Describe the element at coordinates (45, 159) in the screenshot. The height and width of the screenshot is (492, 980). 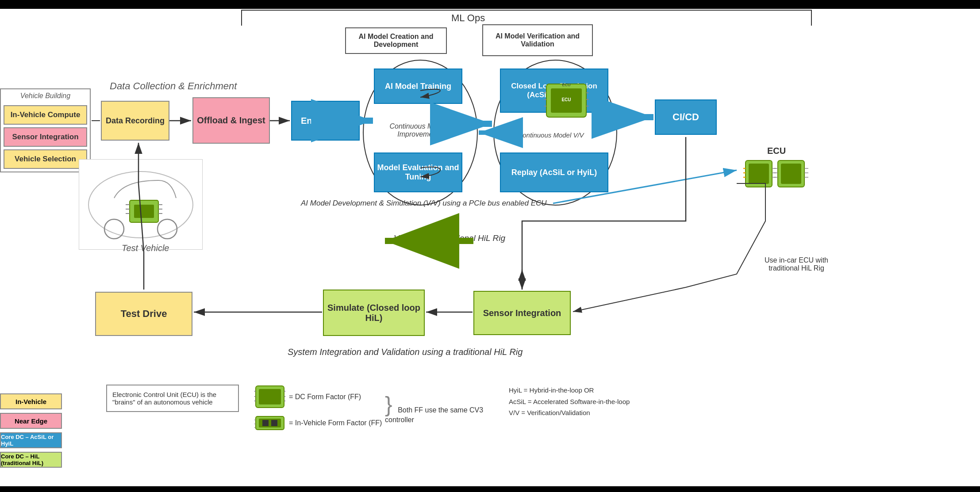
I see `vb-item-vehicle-selection: Vehicle Selection` at that location.